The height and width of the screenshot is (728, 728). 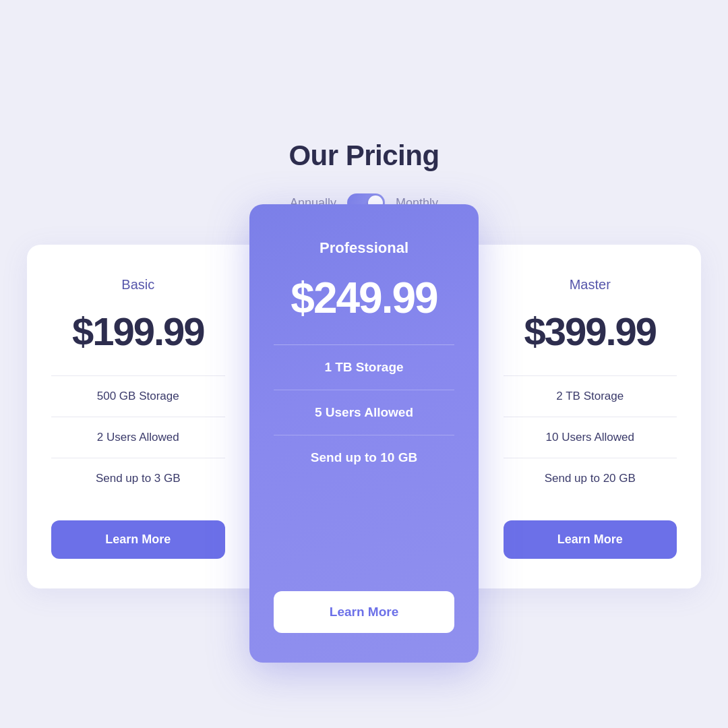 I want to click on basic-plan-price: $199.99, so click(x=138, y=332).